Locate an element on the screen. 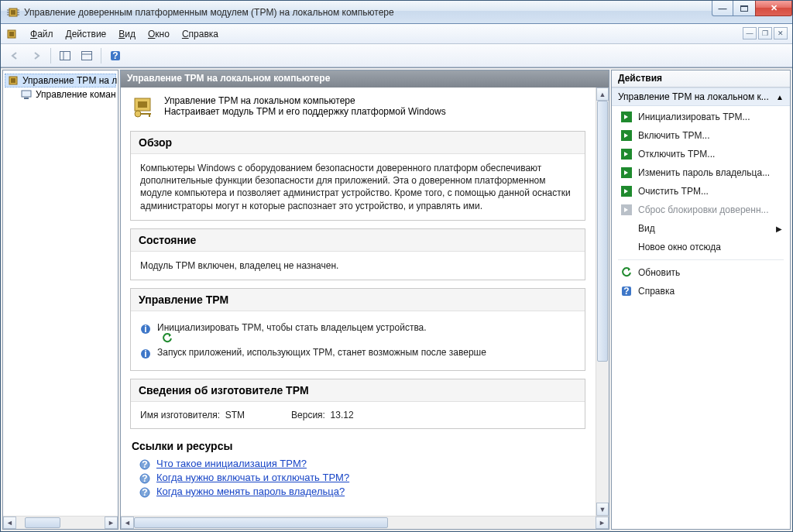 Image resolution: width=793 pixels, height=532 pixels. manage-bullet-1-text: Инициализировать TPM, чтобы стать владел… is located at coordinates (292, 328).